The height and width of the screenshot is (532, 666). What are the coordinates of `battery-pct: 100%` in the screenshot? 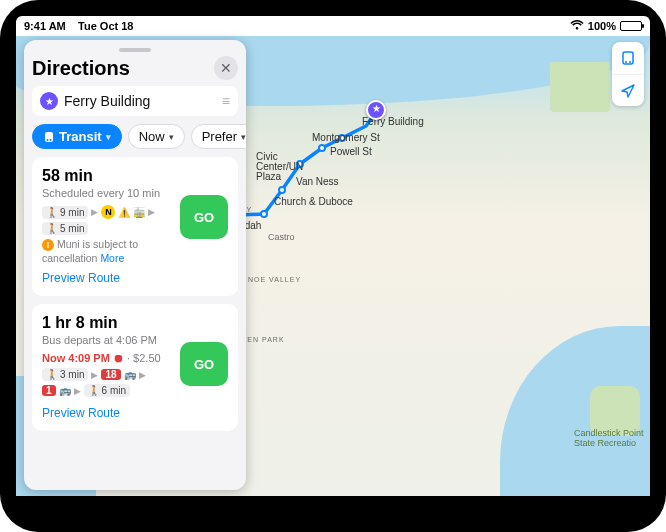 It's located at (602, 26).